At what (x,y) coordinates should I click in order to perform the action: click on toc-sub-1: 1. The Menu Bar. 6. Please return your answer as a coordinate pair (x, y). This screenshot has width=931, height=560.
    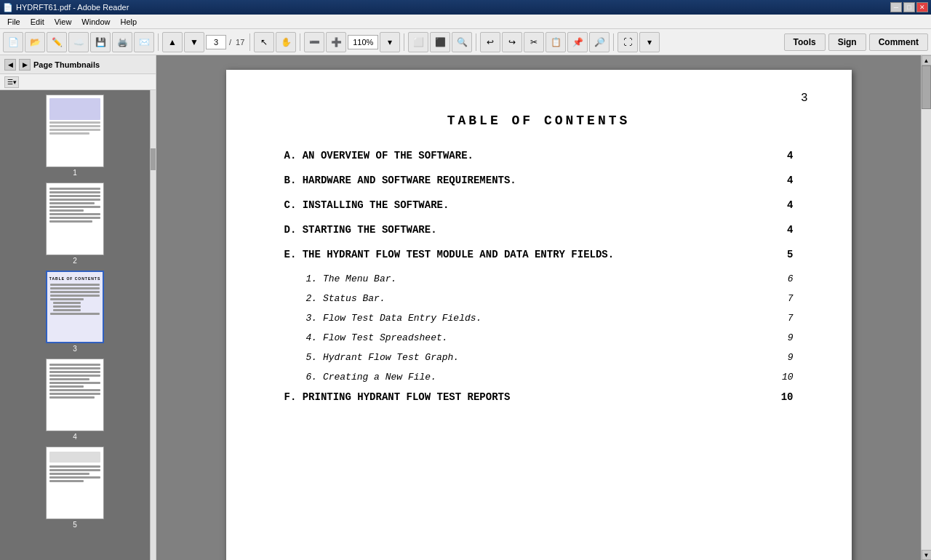
    Looking at the image, I should click on (539, 279).